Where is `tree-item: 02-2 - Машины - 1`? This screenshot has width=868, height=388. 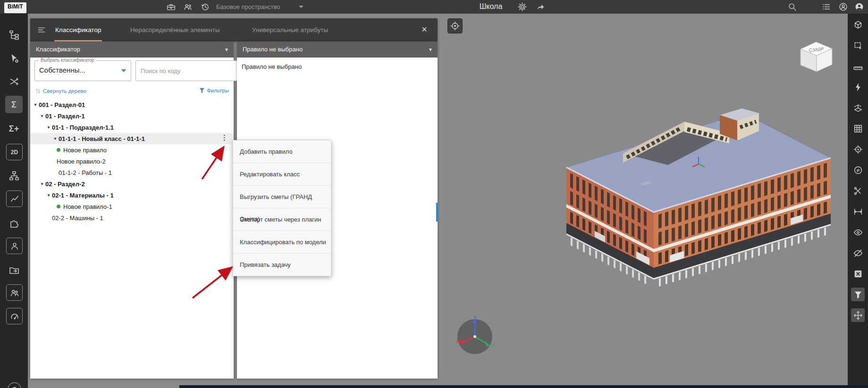 tree-item: 02-2 - Машины - 1 is located at coordinates (132, 218).